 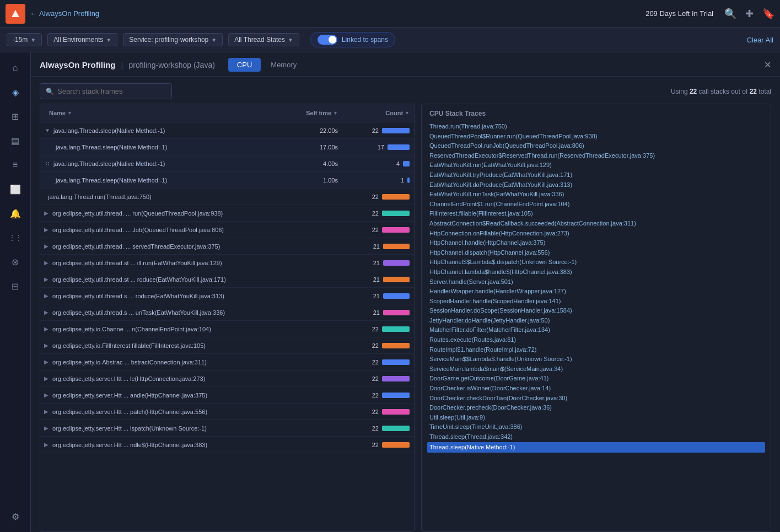 I want to click on time-filter: -15m ▼, so click(x=24, y=40).